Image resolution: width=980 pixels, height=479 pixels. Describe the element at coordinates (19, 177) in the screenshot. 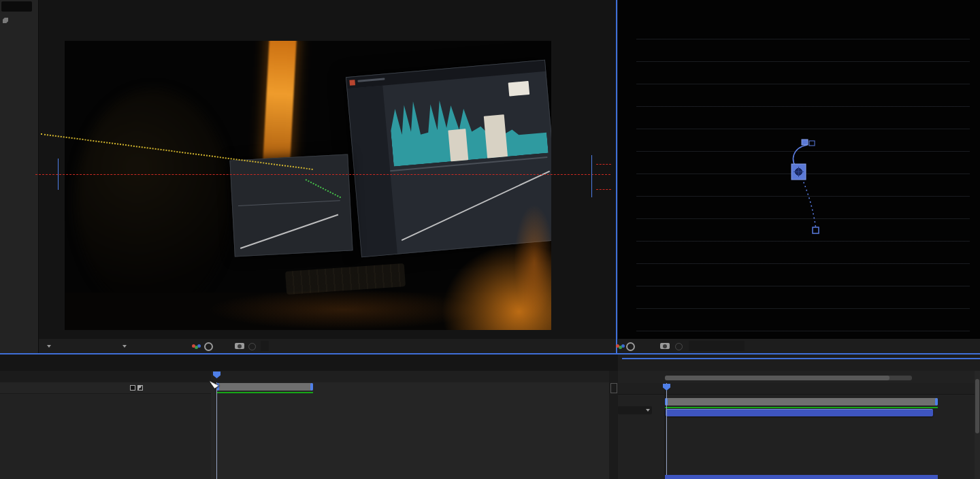

I see `project-panel` at that location.